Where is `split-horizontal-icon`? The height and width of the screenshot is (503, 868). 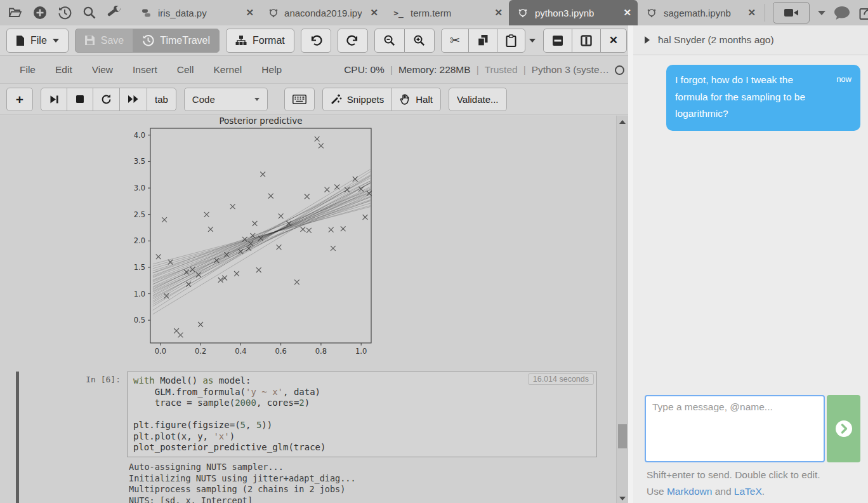 split-horizontal-icon is located at coordinates (558, 41).